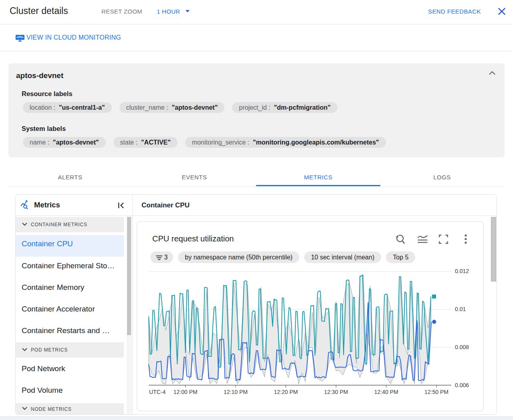 The image size is (513, 420). What do you see at coordinates (462, 347) in the screenshot?
I see `svg-text: 0.008` at bounding box center [462, 347].